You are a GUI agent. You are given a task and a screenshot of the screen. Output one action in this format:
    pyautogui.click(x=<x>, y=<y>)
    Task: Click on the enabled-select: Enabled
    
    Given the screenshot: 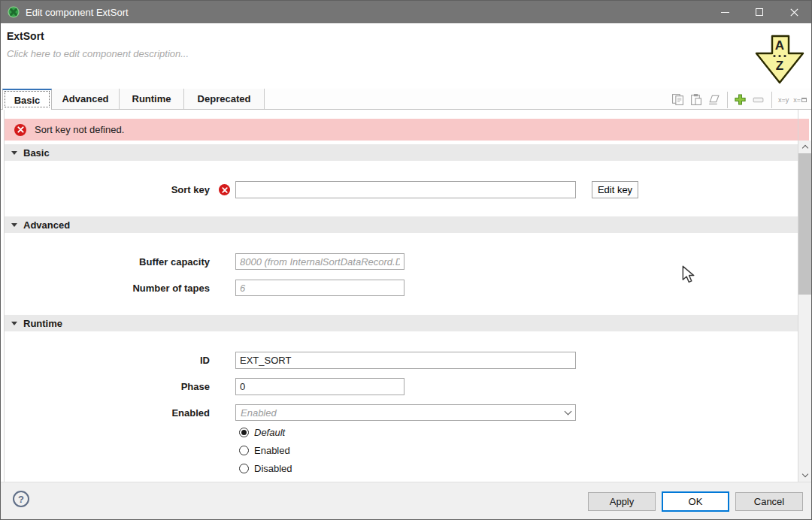 What is the action you would take?
    pyautogui.click(x=406, y=413)
    